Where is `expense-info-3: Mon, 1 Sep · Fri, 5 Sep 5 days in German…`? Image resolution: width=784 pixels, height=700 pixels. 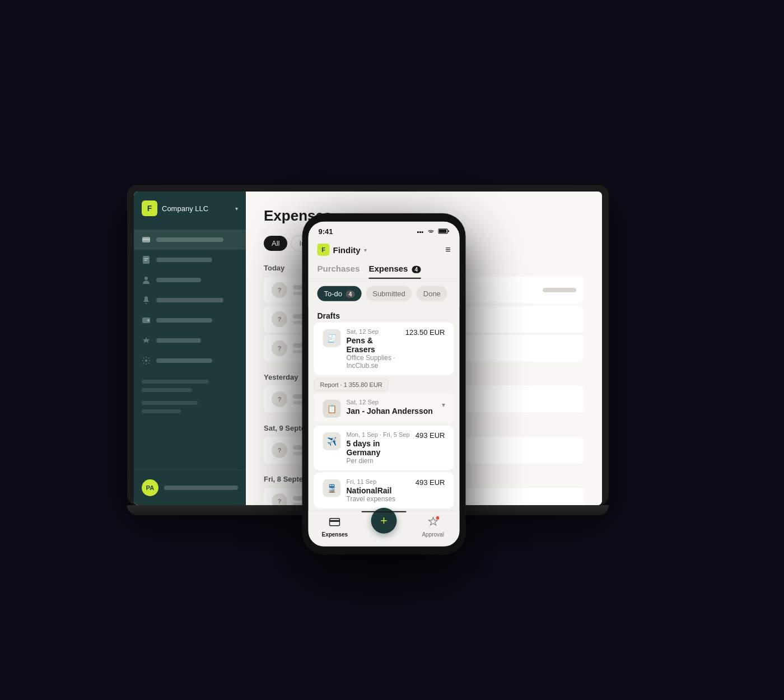
expense-info-3: Mon, 1 Sep · Fri, 5 Sep 5 days in German… is located at coordinates (379, 448).